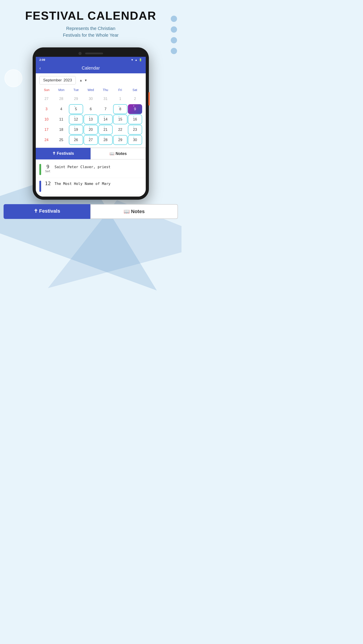 Image resolution: width=363 pixels, height=644 pixels. What do you see at coordinates (63, 154) in the screenshot?
I see `festivals-tab-phone: ✝ Festivals` at bounding box center [63, 154].